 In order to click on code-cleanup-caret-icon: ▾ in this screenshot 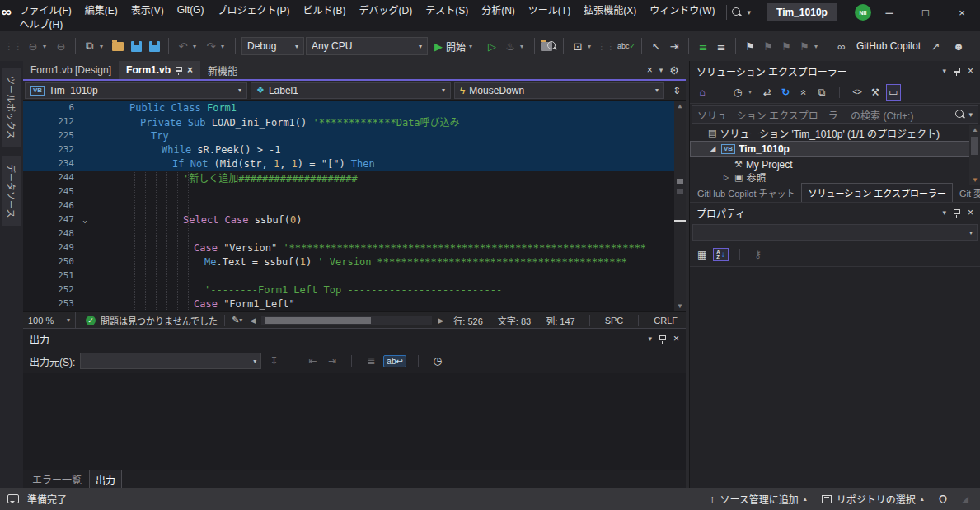, I will do `click(243, 320)`.